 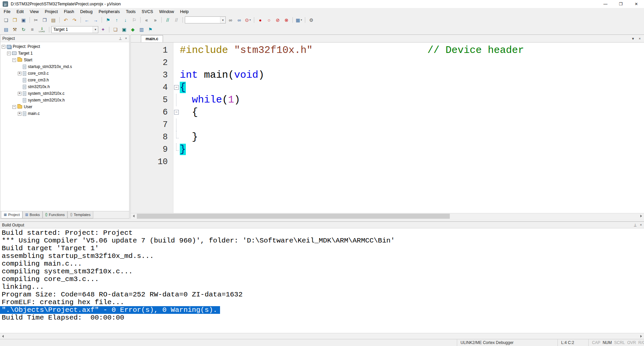 I want to click on panel-tab-functions: {}Functions, so click(x=55, y=215).